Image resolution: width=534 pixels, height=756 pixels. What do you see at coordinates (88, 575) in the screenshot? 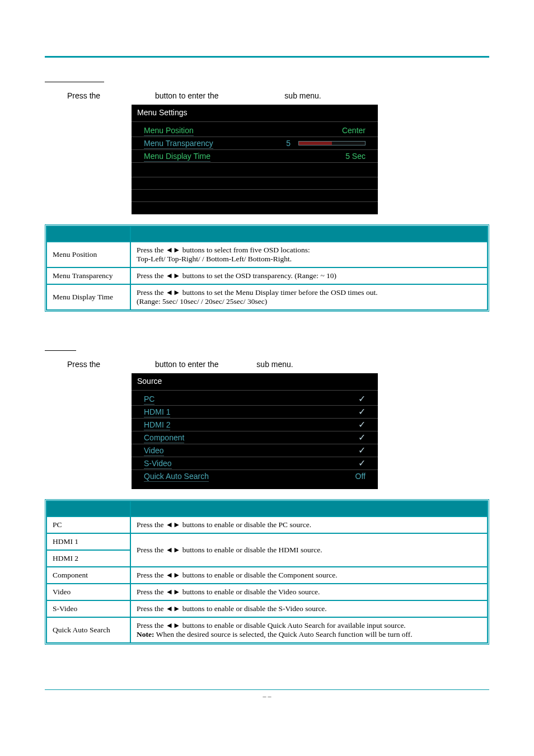
I see `table-item: Component` at bounding box center [88, 575].